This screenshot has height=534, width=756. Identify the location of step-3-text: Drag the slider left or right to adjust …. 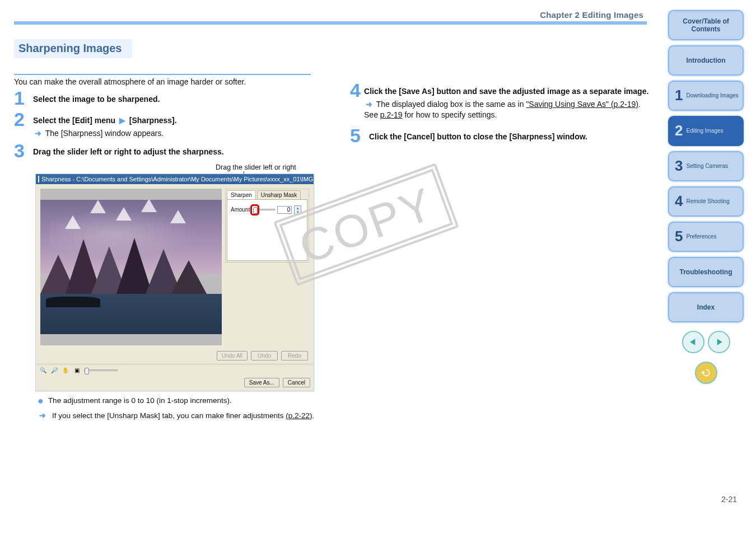
(129, 152).